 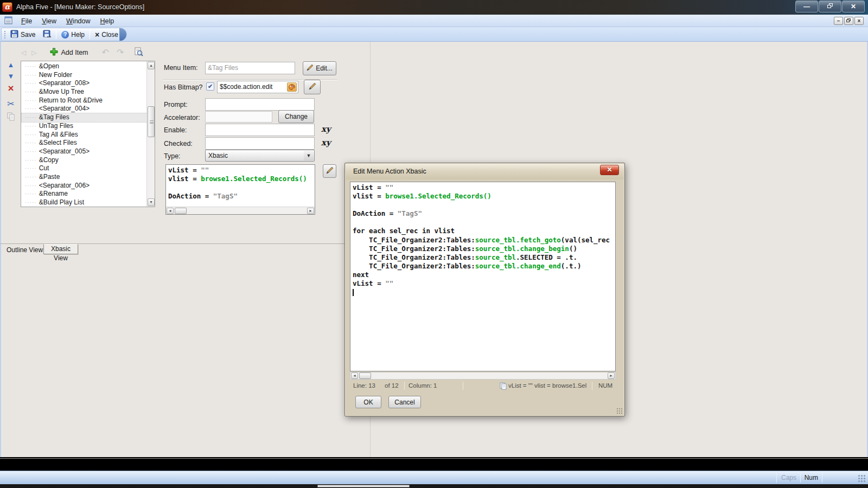 What do you see at coordinates (365, 376) in the screenshot?
I see `dialog-hscroll-thumb` at bounding box center [365, 376].